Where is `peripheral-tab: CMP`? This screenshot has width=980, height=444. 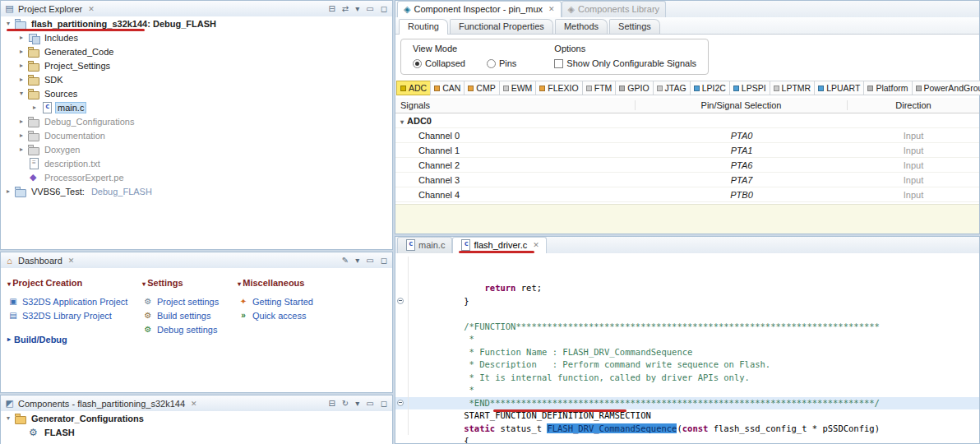
peripheral-tab: CMP is located at coordinates (482, 88).